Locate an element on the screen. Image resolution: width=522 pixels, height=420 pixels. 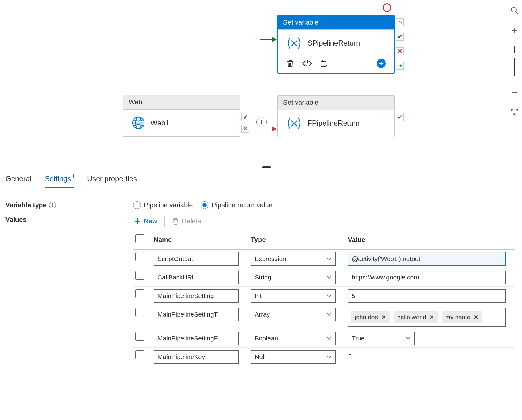
tag: my name✕ is located at coordinates (462, 317).